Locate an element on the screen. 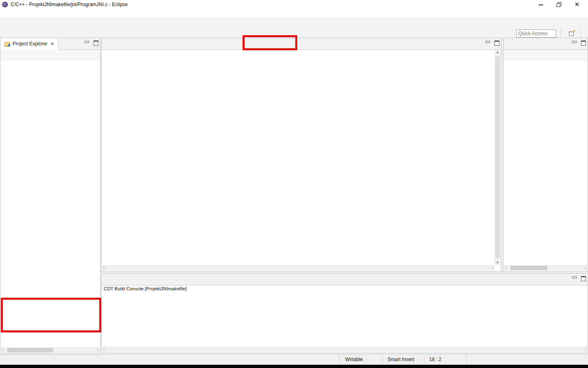  editor-vscrollbar: ▲ ▼ is located at coordinates (497, 157).